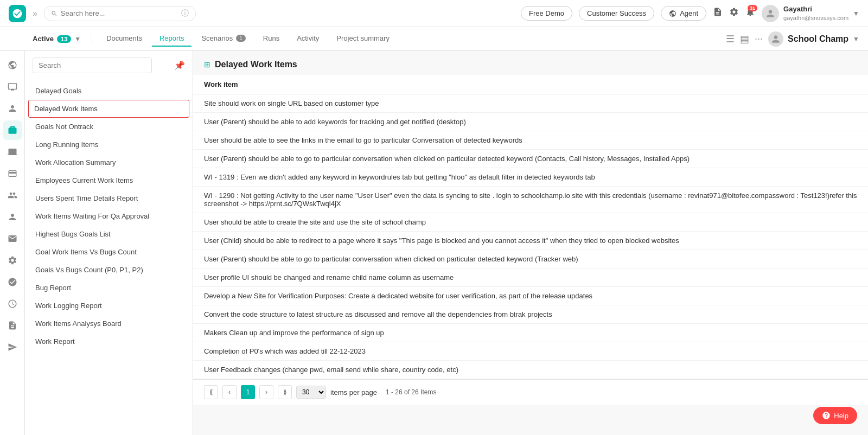  Describe the element at coordinates (108, 163) in the screenshot. I see `report-item-work-allocation-summary: Work Allocation Summary` at that location.